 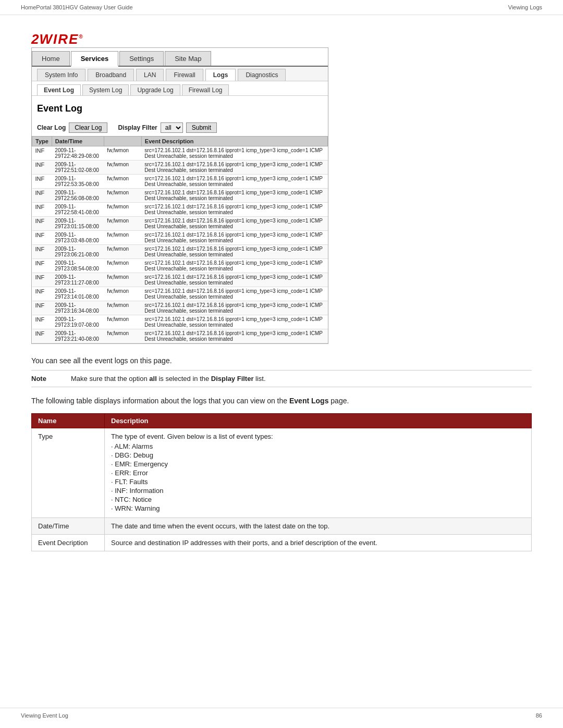 I want to click on tab-system-log: System Log, so click(x=105, y=90).